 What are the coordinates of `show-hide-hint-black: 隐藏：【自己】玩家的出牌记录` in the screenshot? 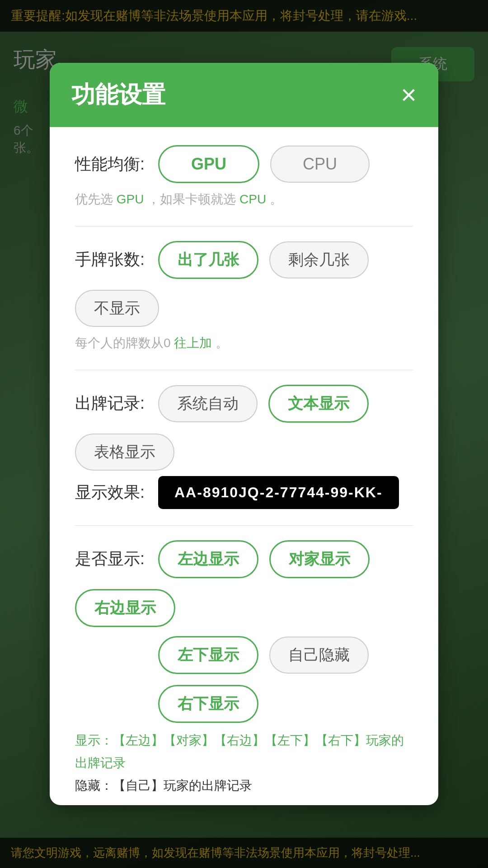 It's located at (244, 786).